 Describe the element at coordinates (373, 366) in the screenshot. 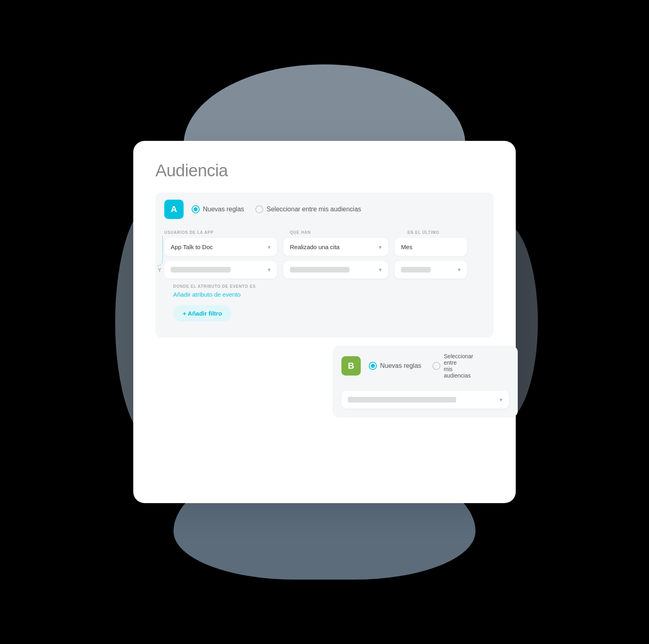

I see `radio-circle-checked-b` at that location.